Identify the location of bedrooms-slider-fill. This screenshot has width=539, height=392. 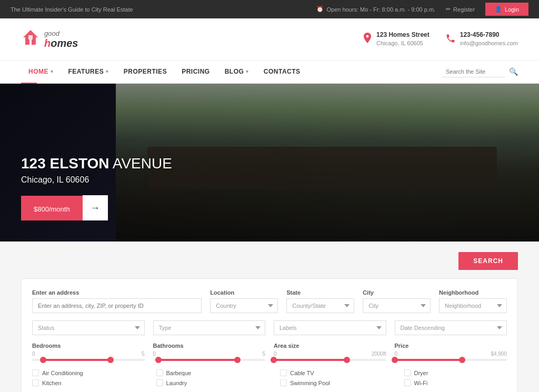
(77, 360).